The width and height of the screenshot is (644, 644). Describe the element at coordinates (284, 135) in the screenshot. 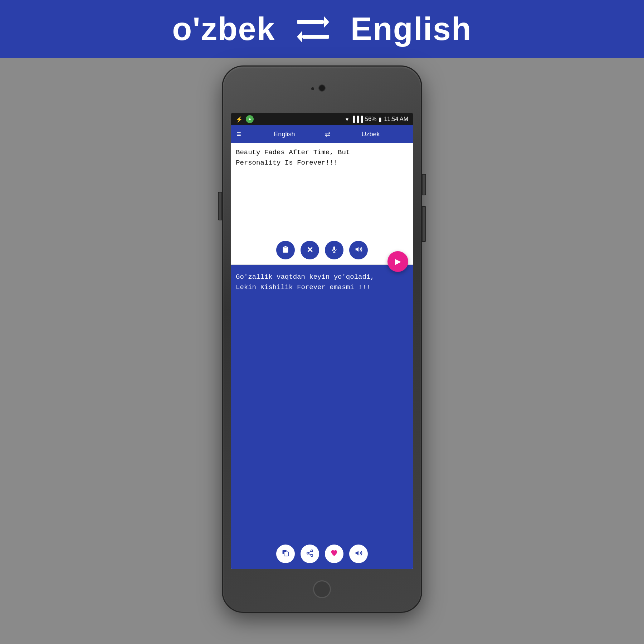

I see `source-language-selector: English` at that location.